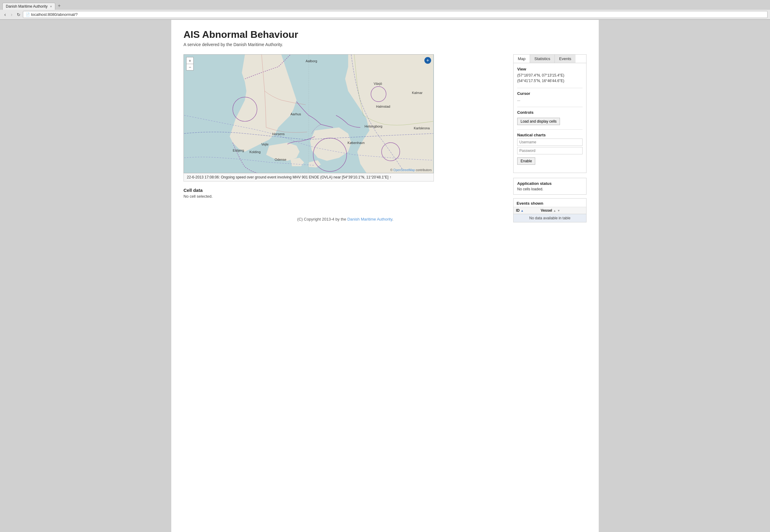 The height and width of the screenshot is (532, 770). What do you see at coordinates (538, 121) in the screenshot?
I see `load-cells-button: Load and display cells` at bounding box center [538, 121].